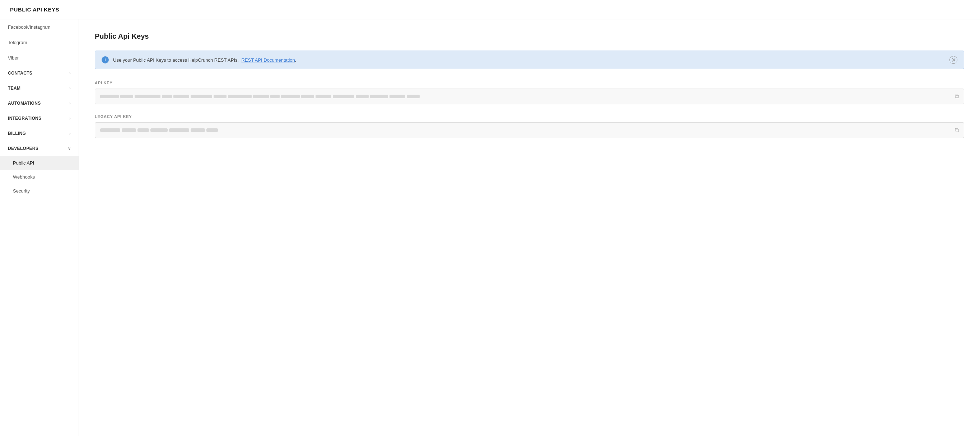  Describe the element at coordinates (530, 36) in the screenshot. I see `main-section-title: Public Api Keys` at that location.